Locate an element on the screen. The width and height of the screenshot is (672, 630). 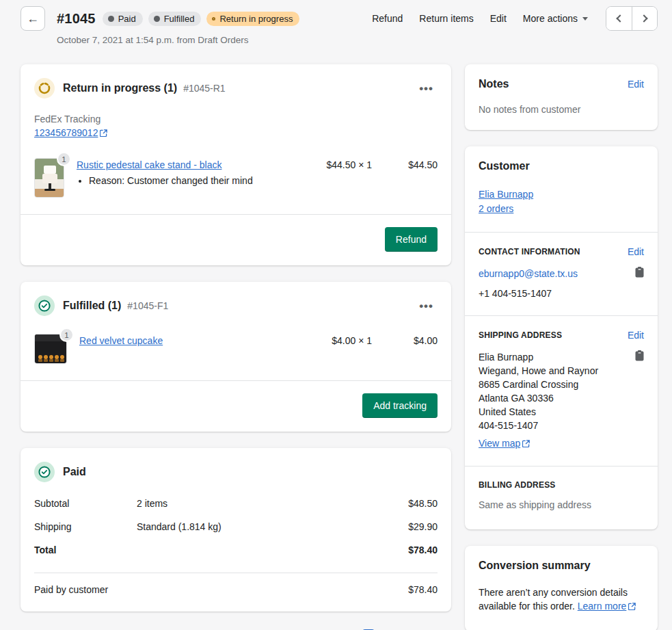
billing-address-body: Same as shipping address is located at coordinates (561, 505).